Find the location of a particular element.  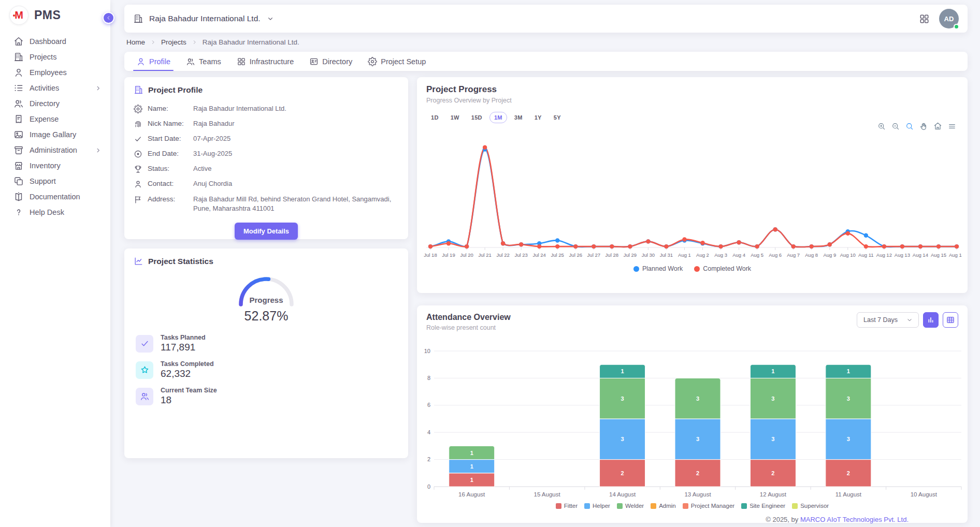

range-5y-button: 5Y is located at coordinates (557, 118).